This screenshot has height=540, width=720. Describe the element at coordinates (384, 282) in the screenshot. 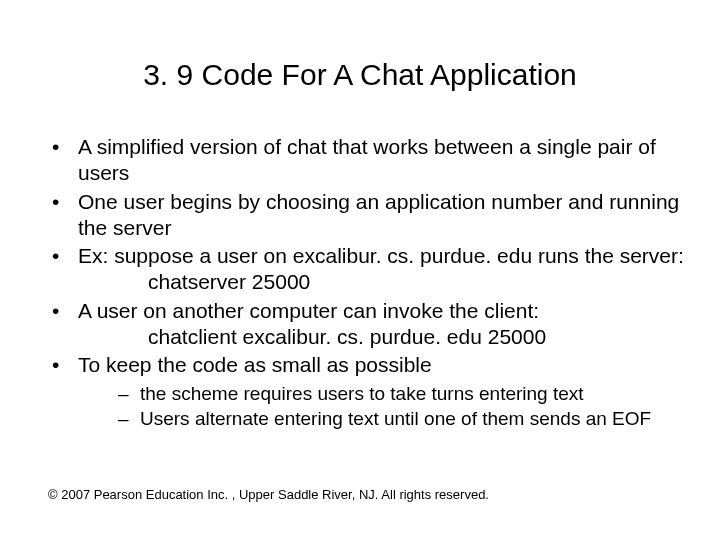

I see `code-line: chatserver 25000` at that location.